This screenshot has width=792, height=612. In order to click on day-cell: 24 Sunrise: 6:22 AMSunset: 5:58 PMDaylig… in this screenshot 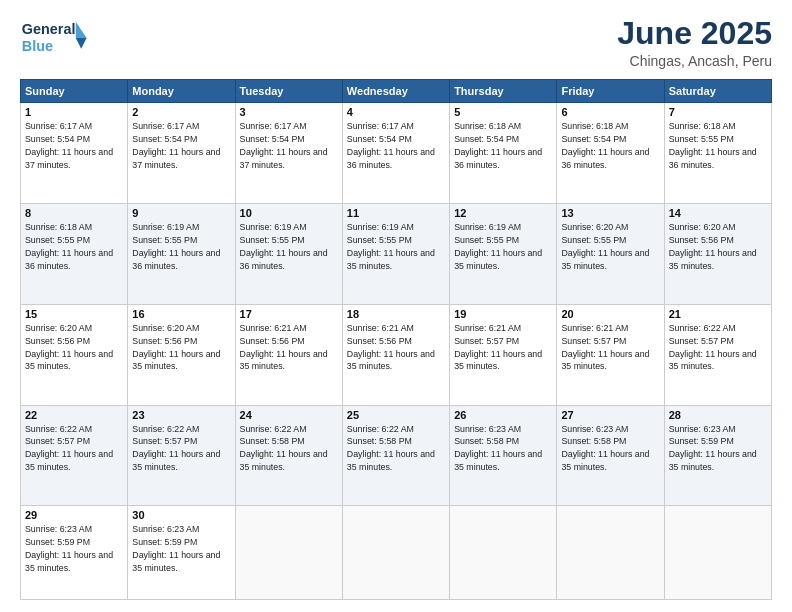, I will do `click(288, 456)`.